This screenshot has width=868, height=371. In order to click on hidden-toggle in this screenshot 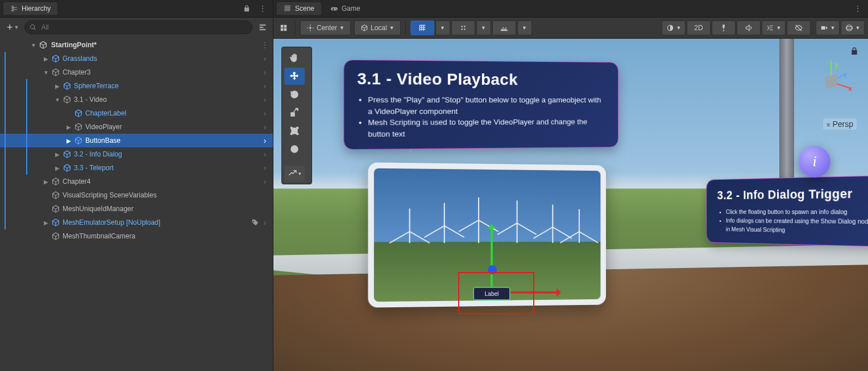, I will do `click(799, 28)`.